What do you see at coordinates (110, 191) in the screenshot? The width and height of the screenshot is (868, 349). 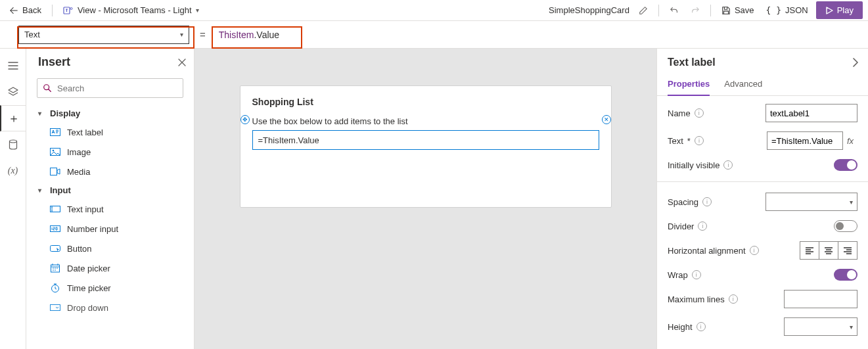 I see `category-input: ▾ Input` at bounding box center [110, 191].